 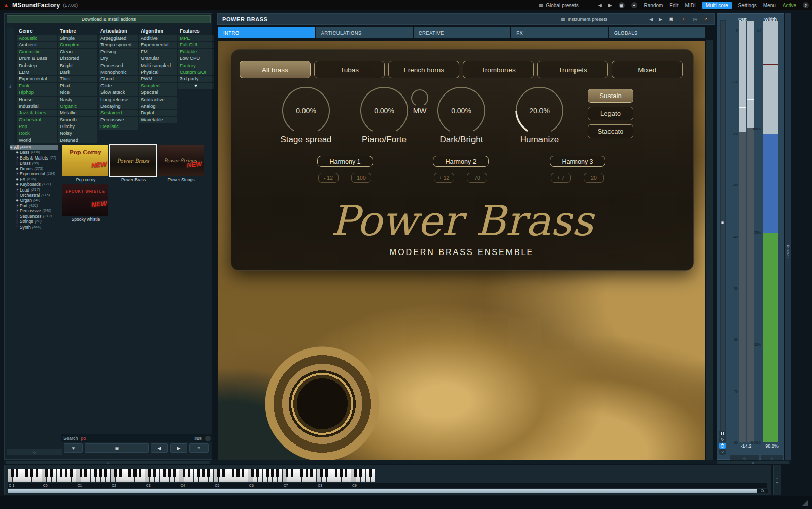 I want to click on help-icon: ?, so click(x=806, y=5).